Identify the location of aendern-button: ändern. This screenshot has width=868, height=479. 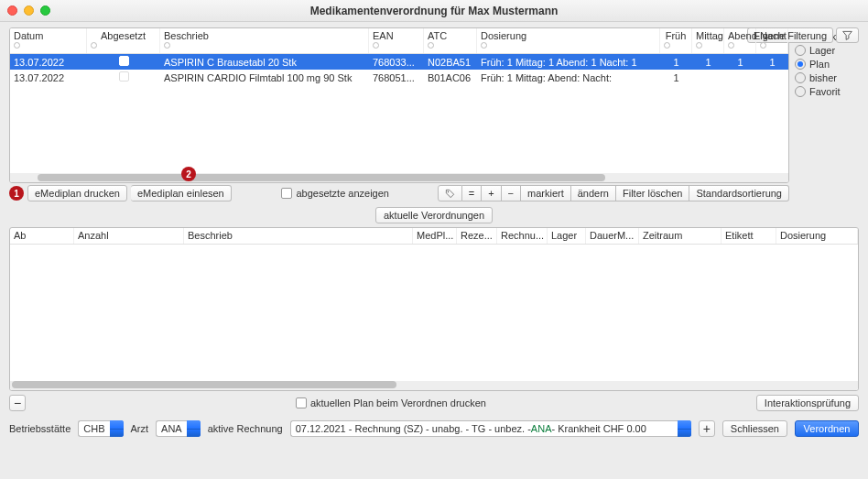
(593, 193).